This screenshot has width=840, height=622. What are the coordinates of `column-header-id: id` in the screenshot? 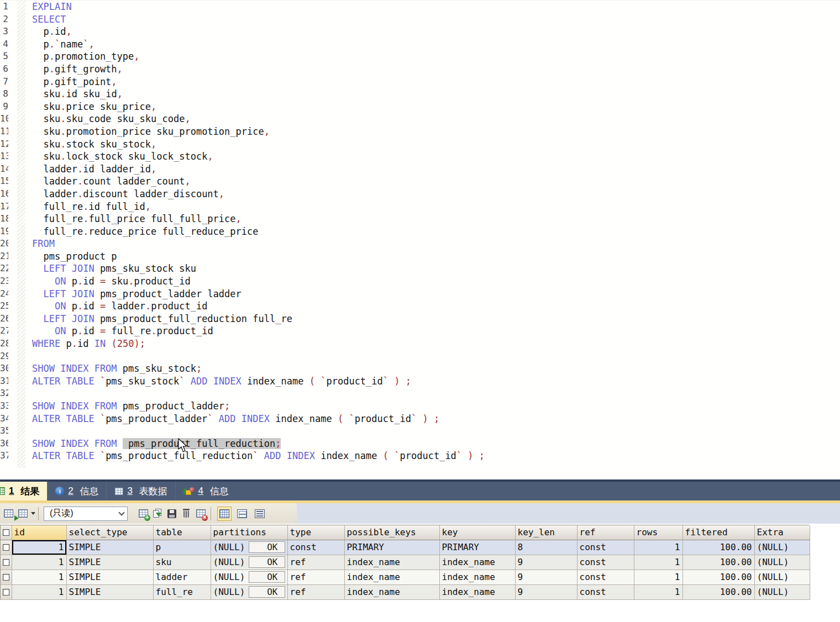 It's located at (39, 533).